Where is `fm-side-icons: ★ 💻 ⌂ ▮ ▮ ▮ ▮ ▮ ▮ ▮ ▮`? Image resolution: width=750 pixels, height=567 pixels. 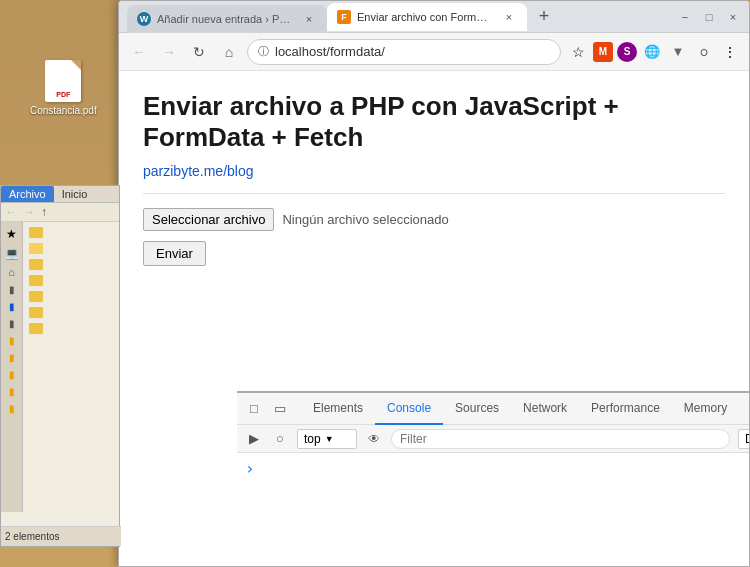 fm-side-icons: ★ 💻 ⌂ ▮ ▮ ▮ ▮ ▮ ▮ ▮ ▮ is located at coordinates (12, 367).